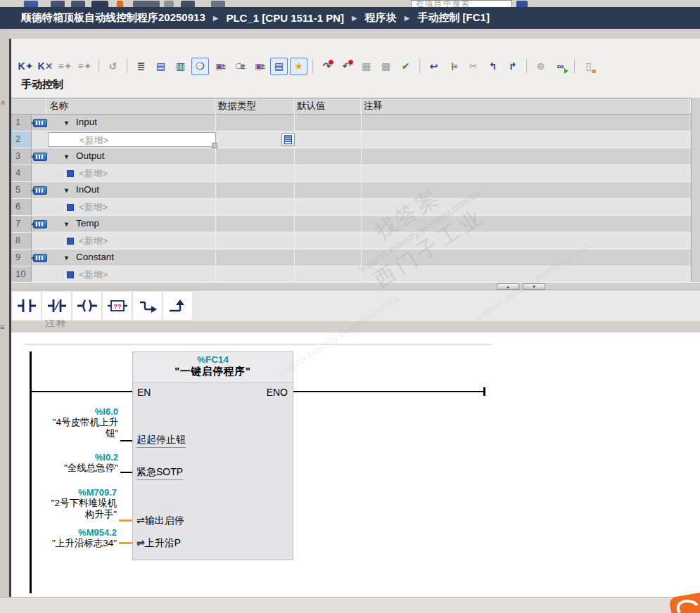 Image resolution: width=700 pixels, height=613 pixels. Describe the element at coordinates (279, 66) in the screenshot. I see `symbol-info-toggle-icon: ▤` at that location.